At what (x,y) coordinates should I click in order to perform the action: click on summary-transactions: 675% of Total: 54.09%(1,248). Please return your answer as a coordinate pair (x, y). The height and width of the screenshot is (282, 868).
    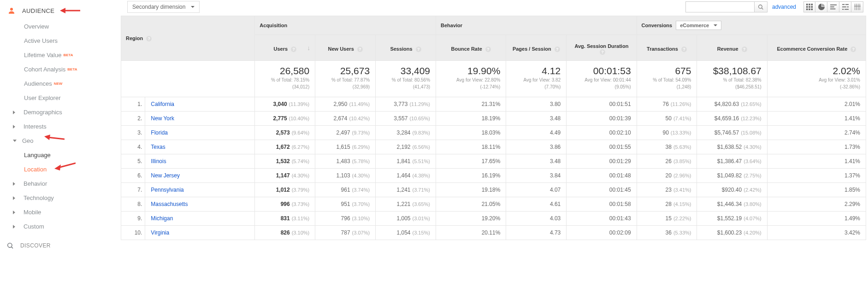
    Looking at the image, I should click on (667, 79).